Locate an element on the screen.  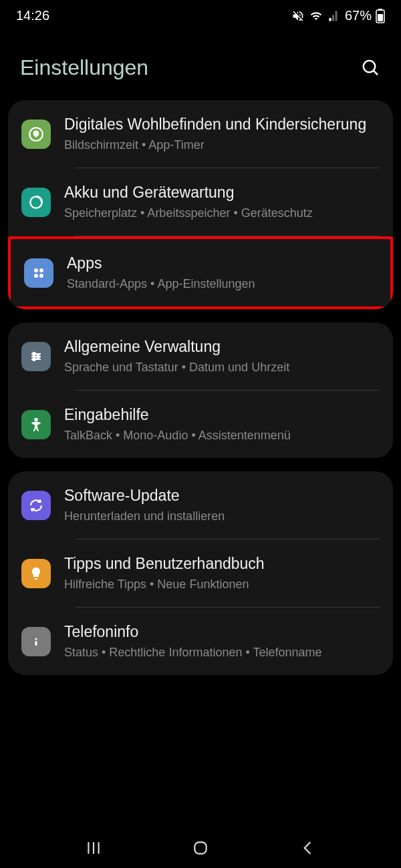
mute-icon is located at coordinates (298, 16).